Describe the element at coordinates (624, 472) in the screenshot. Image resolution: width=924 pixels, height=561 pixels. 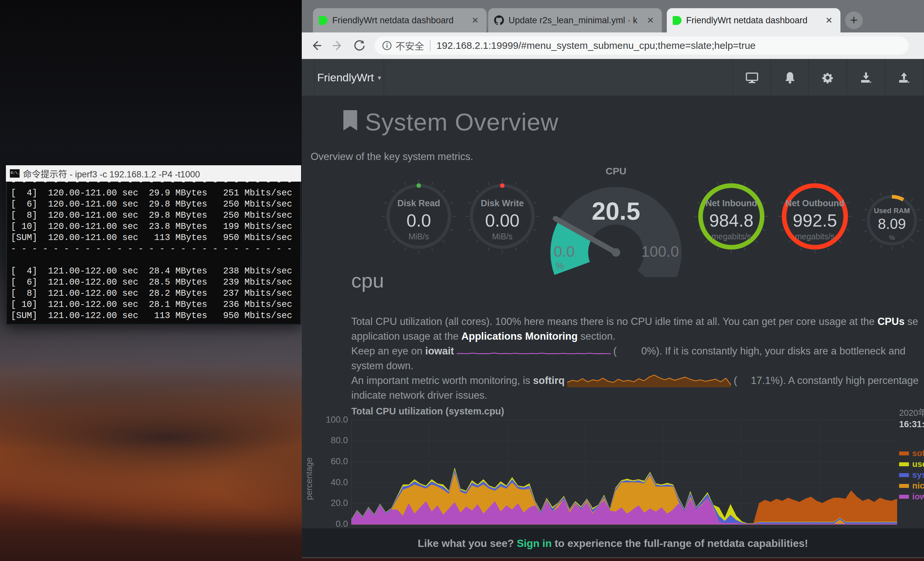
I see `cpu-stacked-area-chart` at that location.